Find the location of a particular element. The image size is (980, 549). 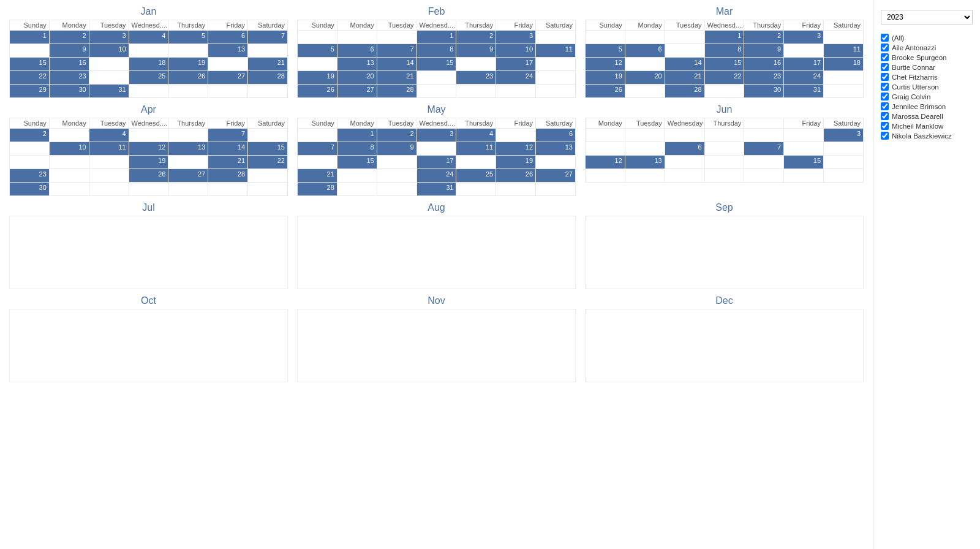

day-cell: 19 is located at coordinates (189, 64).